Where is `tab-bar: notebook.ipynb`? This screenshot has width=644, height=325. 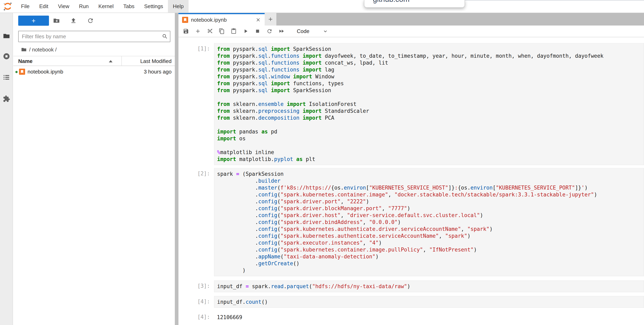 tab-bar: notebook.ipynb is located at coordinates (411, 19).